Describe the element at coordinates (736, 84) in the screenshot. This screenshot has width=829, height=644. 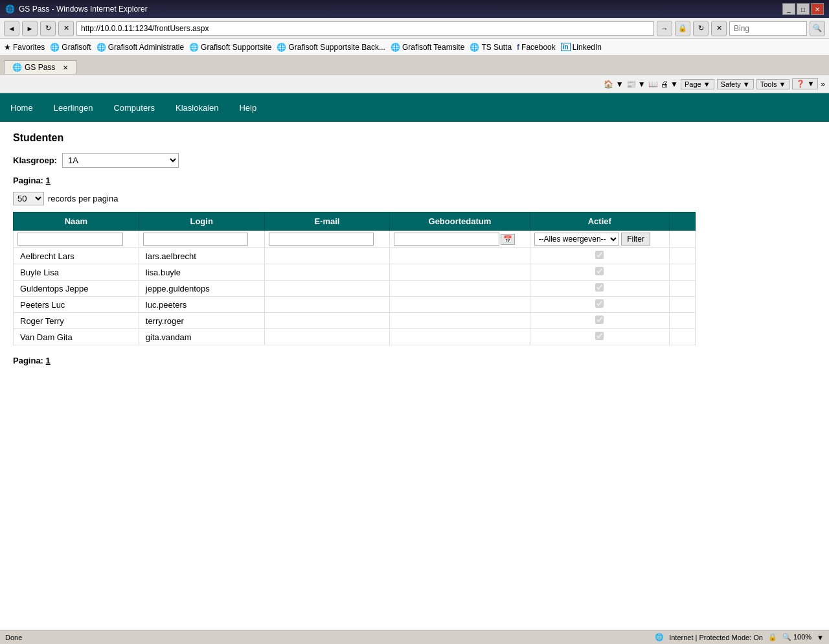
I see `safety-button: Safety ▼` at that location.